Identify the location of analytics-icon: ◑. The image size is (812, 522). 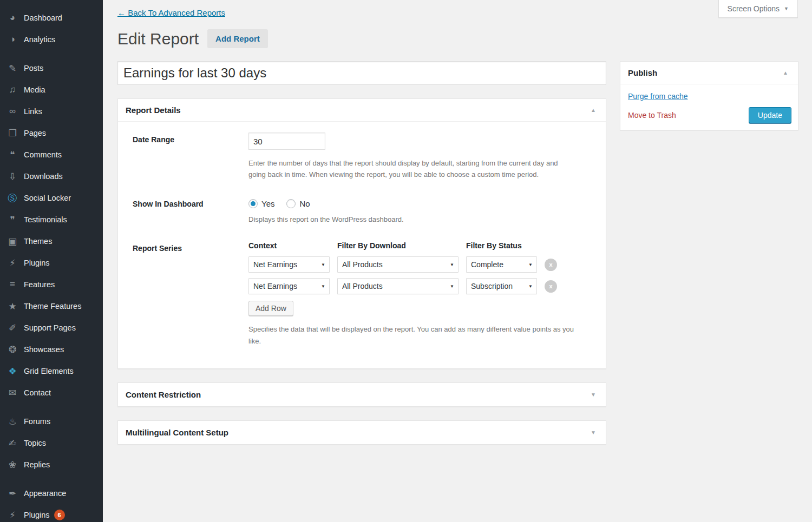
(12, 39).